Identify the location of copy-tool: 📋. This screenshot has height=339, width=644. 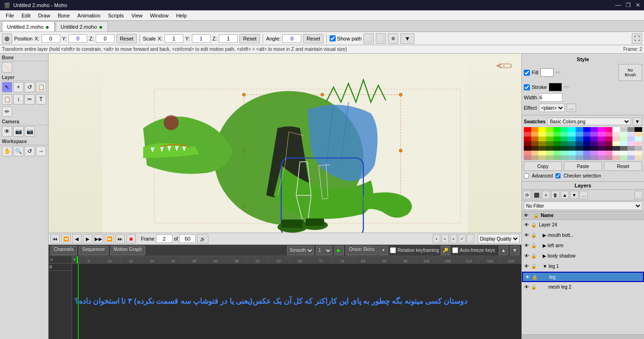
(41, 87).